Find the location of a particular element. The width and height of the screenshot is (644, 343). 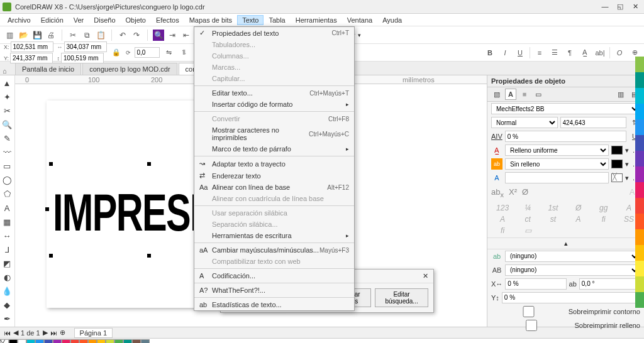

cut-icon: ✂ is located at coordinates (73, 35).